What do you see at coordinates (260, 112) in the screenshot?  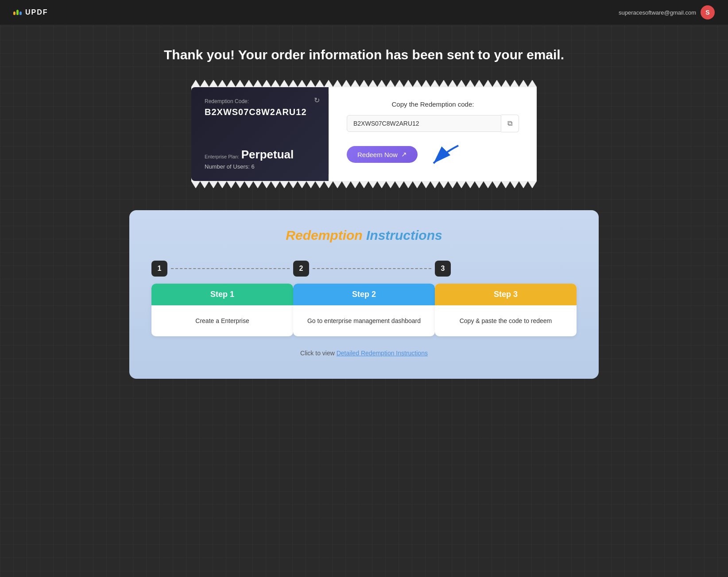 I see `redemption-code-display: B2XWS07C8W2ARU12` at bounding box center [260, 112].